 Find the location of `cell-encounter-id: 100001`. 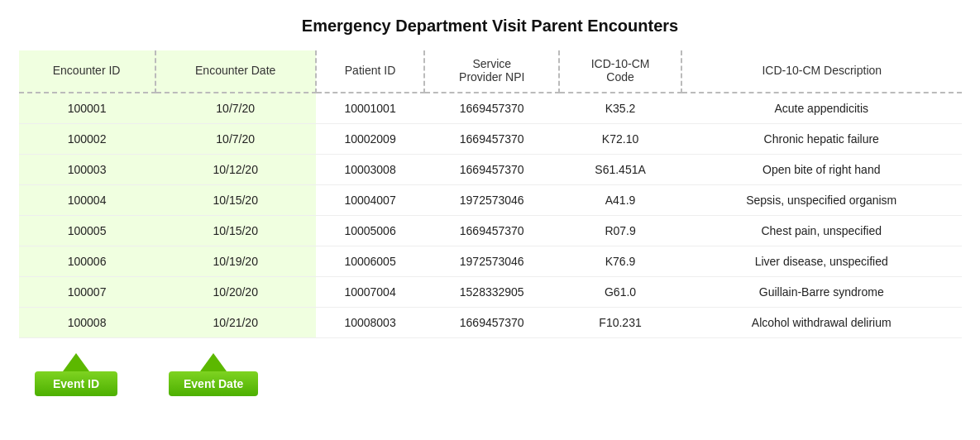

cell-encounter-id: 100001 is located at coordinates (88, 108).